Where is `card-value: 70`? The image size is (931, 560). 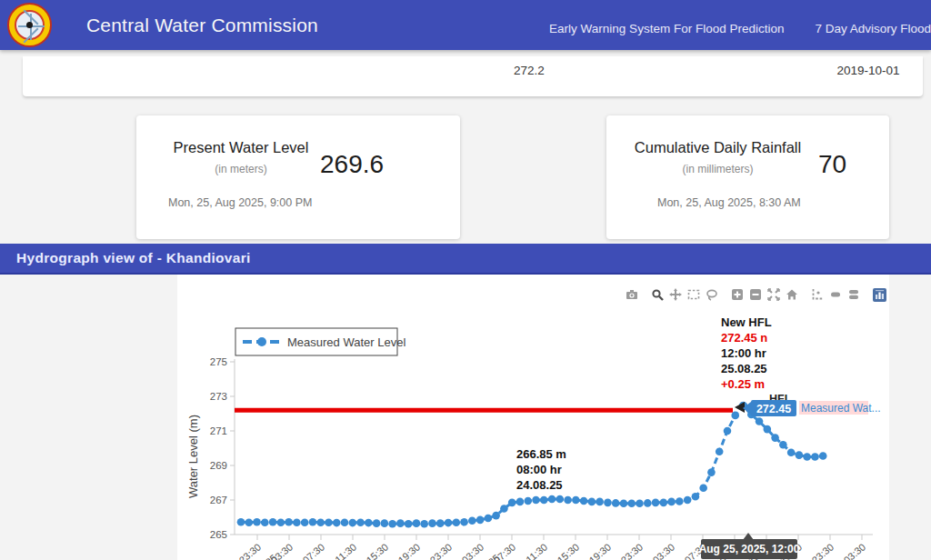
card-value: 70 is located at coordinates (833, 165).